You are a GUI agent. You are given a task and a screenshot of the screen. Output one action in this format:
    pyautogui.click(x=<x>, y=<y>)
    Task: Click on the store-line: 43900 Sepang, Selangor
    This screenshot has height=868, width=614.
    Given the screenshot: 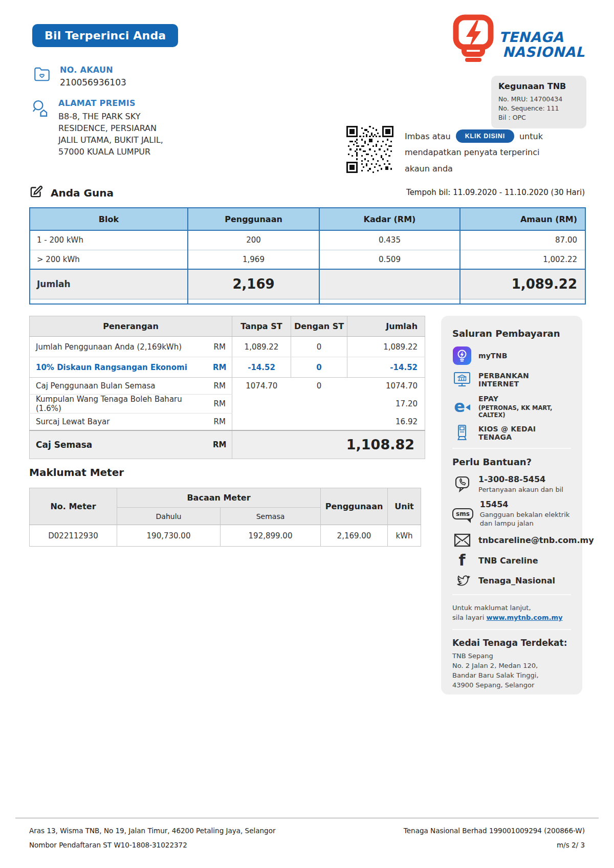 What is the action you would take?
    pyautogui.click(x=512, y=685)
    